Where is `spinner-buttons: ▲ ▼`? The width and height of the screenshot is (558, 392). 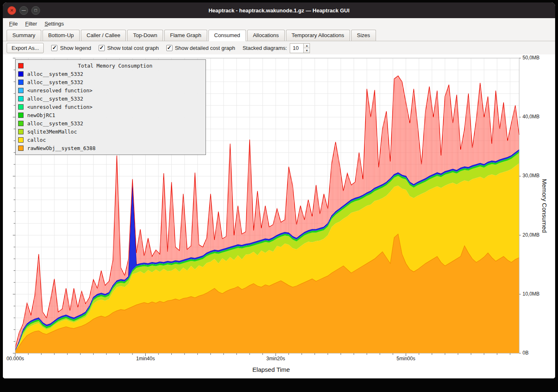 spinner-buttons: ▲ ▼ is located at coordinates (307, 48).